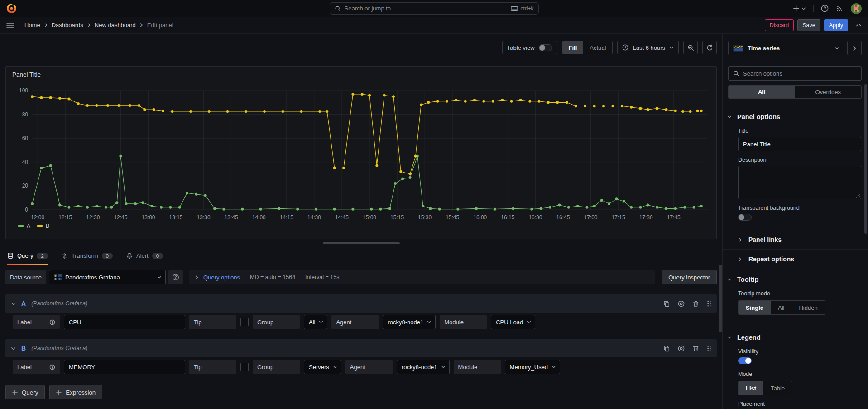 The width and height of the screenshot is (868, 409). I want to click on search-input, so click(426, 8).